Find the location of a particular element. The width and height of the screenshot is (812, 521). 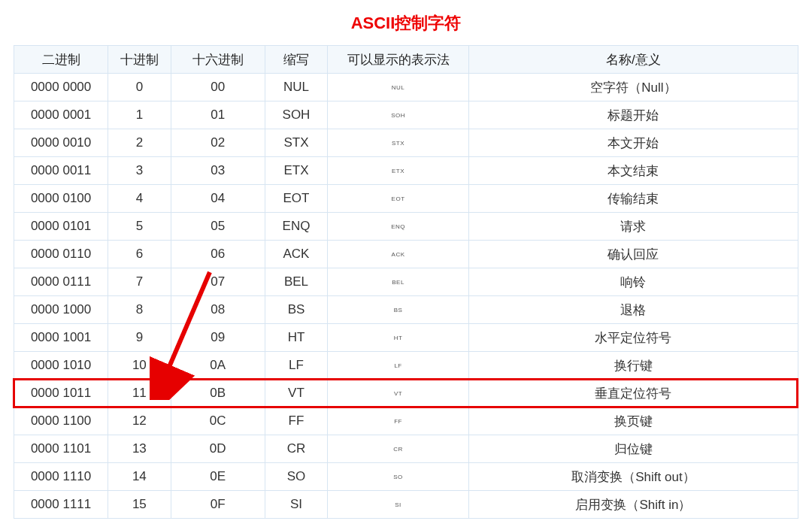

table-row: 0000 1111150FSISI启用变换（Shift in） is located at coordinates (406, 505).